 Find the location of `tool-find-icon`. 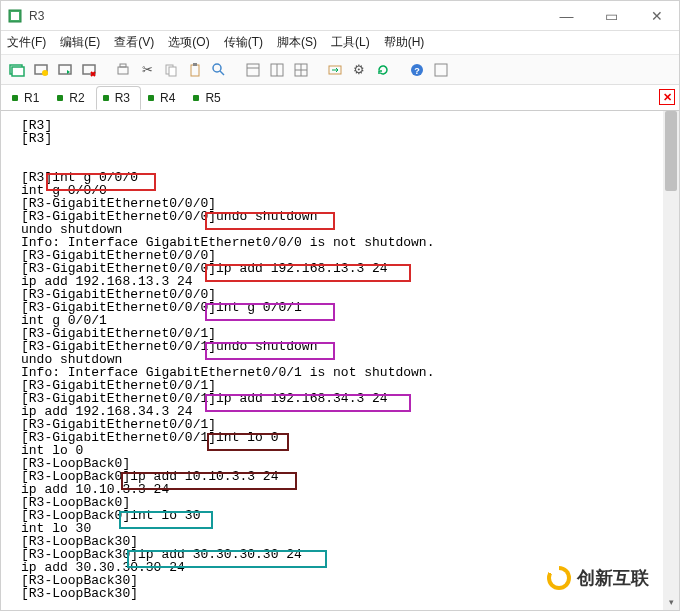

tool-find-icon is located at coordinates (219, 70).